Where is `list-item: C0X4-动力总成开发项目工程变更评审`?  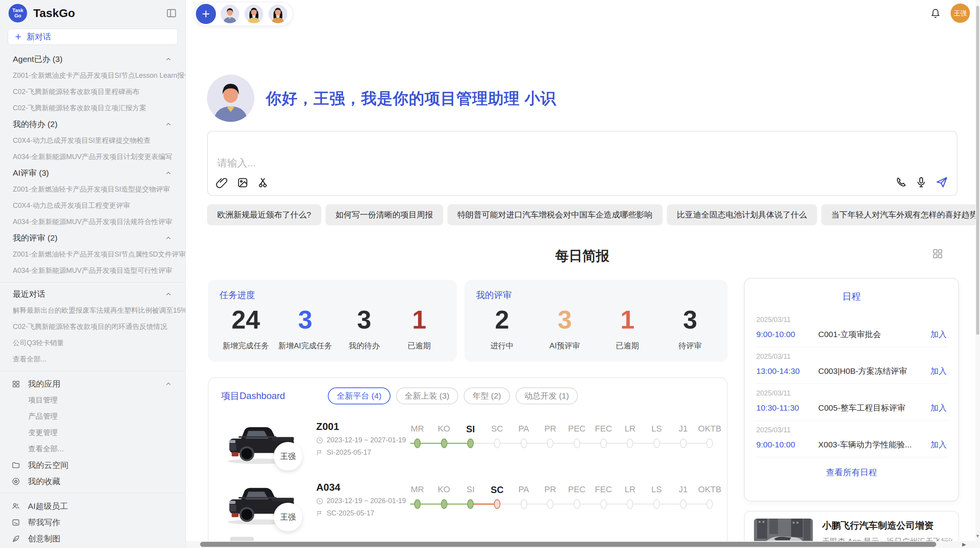
list-item: C0X4-动力总成开发项目工程变更评审 is located at coordinates (93, 206).